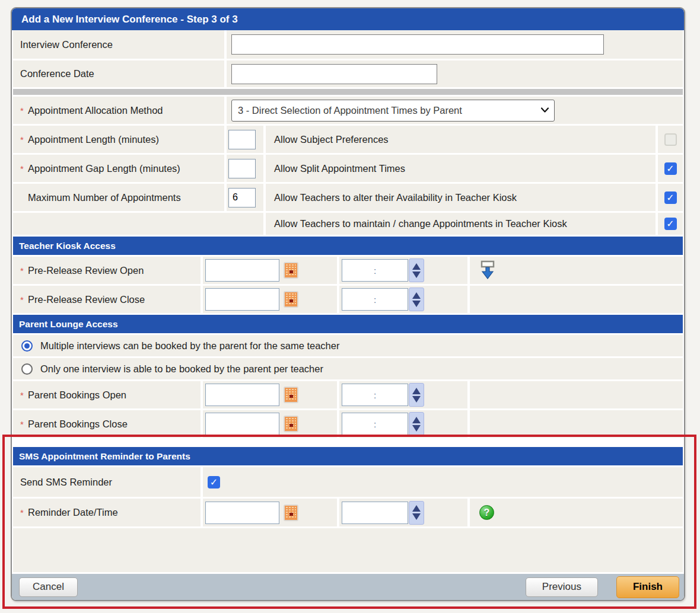  What do you see at coordinates (107, 395) in the screenshot?
I see `parent-bookings-open-label-cell: * Parent Bookings Open` at bounding box center [107, 395].